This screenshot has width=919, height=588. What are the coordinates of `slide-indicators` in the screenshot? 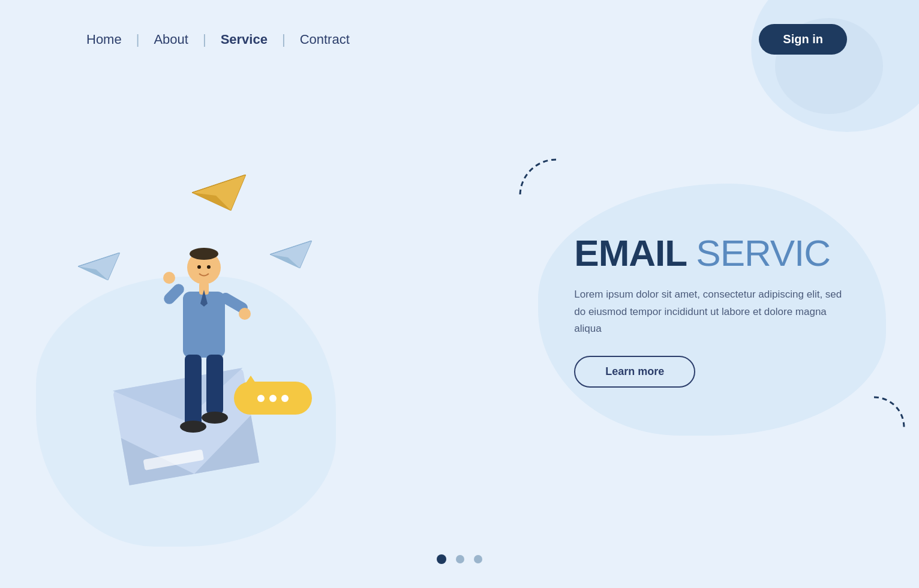 It's located at (460, 559).